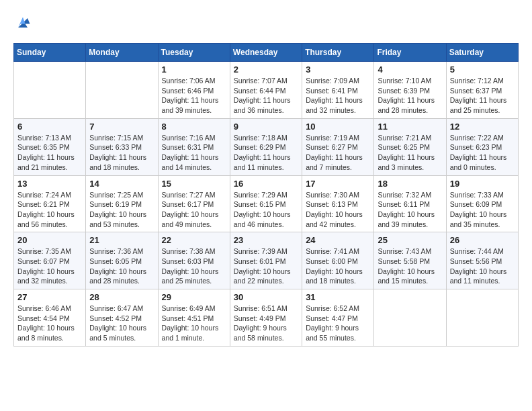 This screenshot has width=532, height=411. Describe the element at coordinates (266, 240) in the screenshot. I see `day-number: 23` at that location.